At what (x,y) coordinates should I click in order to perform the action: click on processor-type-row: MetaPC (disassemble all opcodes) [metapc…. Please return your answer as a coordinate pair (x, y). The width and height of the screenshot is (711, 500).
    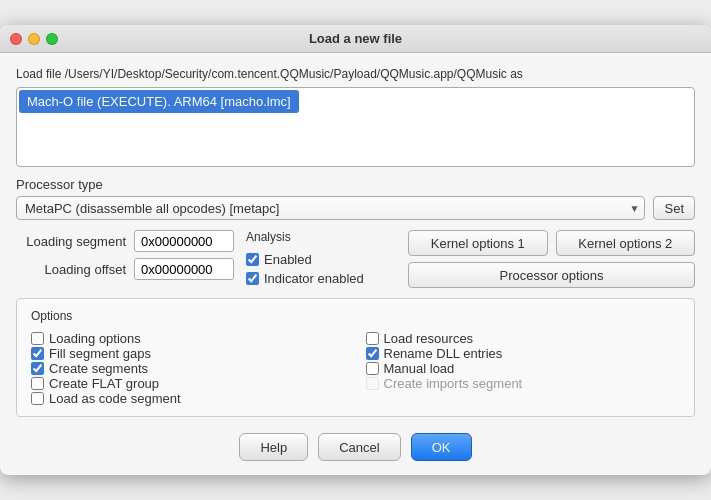
    Looking at the image, I should click on (356, 208).